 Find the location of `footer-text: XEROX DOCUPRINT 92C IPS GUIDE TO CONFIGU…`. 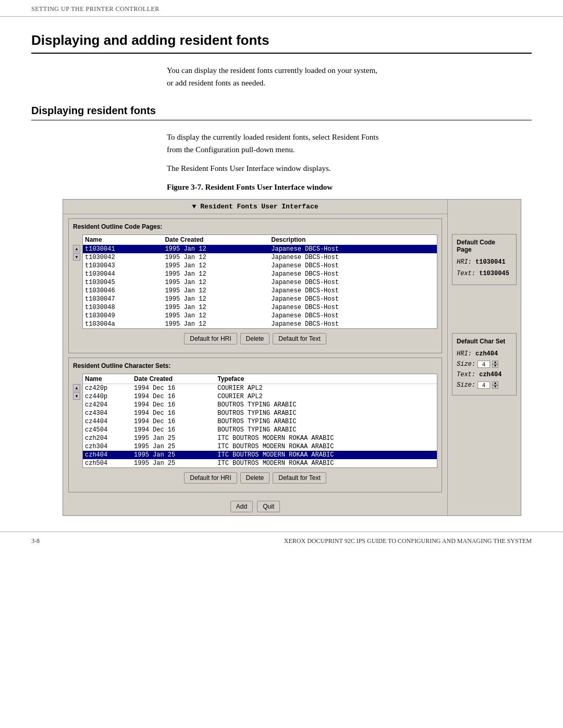

footer-text: XEROX DOCUPRINT 92C IPS GUIDE TO CONFIGU… is located at coordinates (408, 541).